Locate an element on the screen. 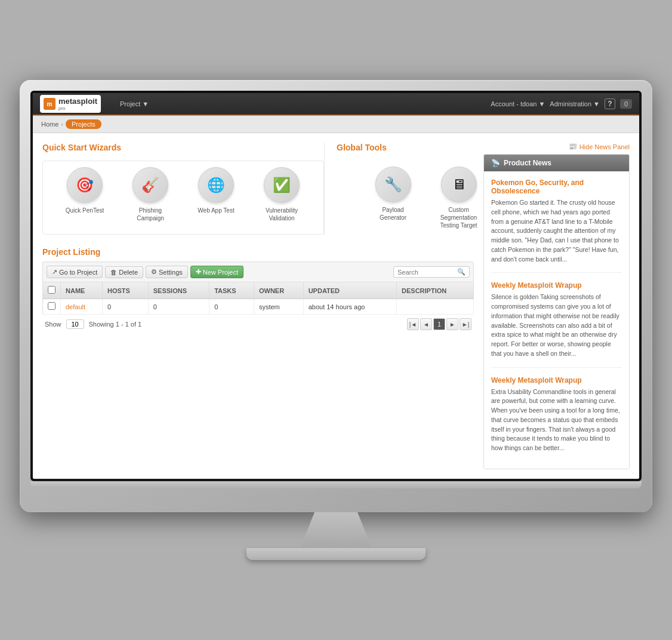  wizards-grid: 🎯 Quick PenTest 🎸 Phishing Campaign 🌐 is located at coordinates (183, 198).